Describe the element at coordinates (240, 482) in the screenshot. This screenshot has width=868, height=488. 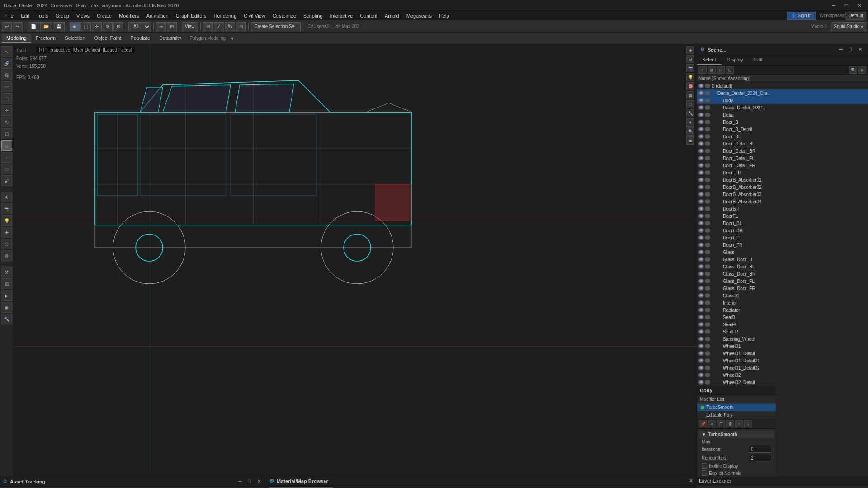
I see `at-minimize: ─` at that location.